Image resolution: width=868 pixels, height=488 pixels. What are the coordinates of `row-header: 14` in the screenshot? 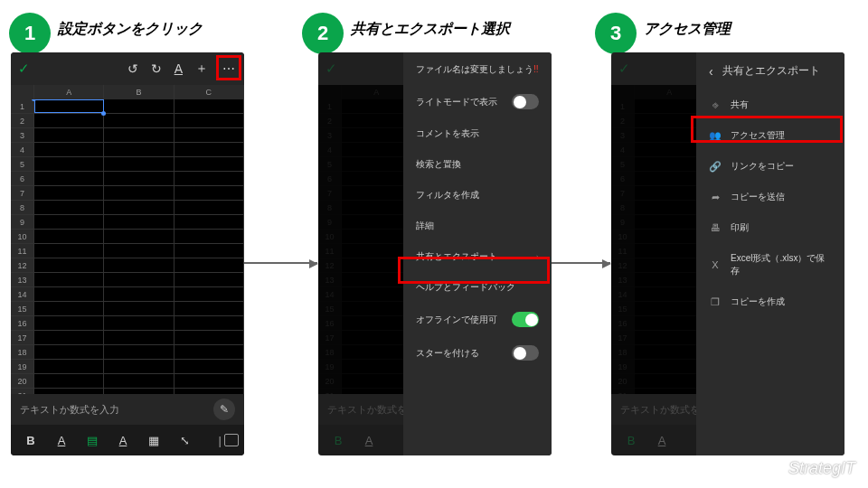 It's located at (23, 295).